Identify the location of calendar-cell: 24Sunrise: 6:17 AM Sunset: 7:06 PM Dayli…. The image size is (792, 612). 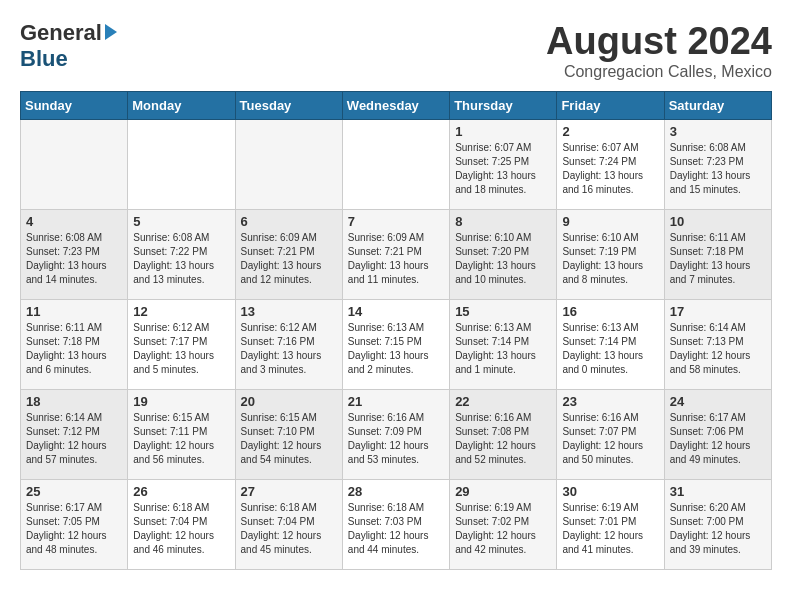
(718, 435).